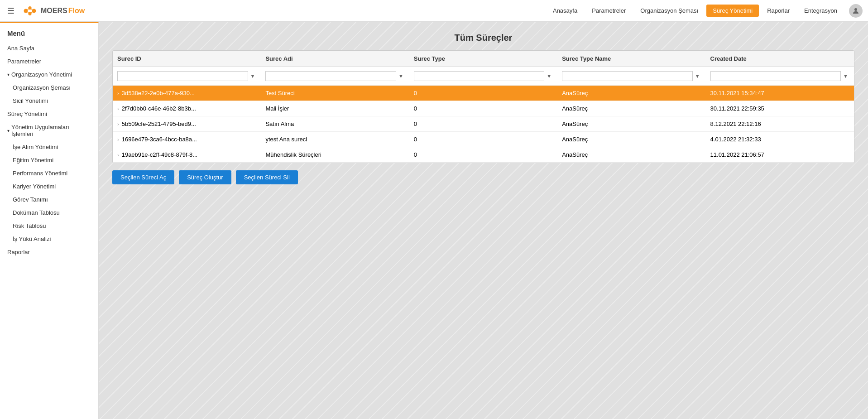 The image size is (868, 419). What do you see at coordinates (484, 59) in the screenshot?
I see `col-header-type: Surec Type` at bounding box center [484, 59].